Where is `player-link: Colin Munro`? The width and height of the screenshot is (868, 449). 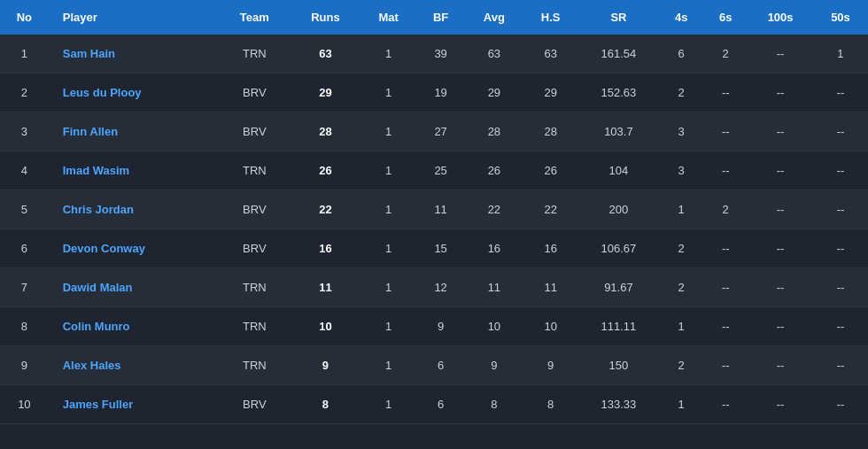 player-link: Colin Munro is located at coordinates (97, 326).